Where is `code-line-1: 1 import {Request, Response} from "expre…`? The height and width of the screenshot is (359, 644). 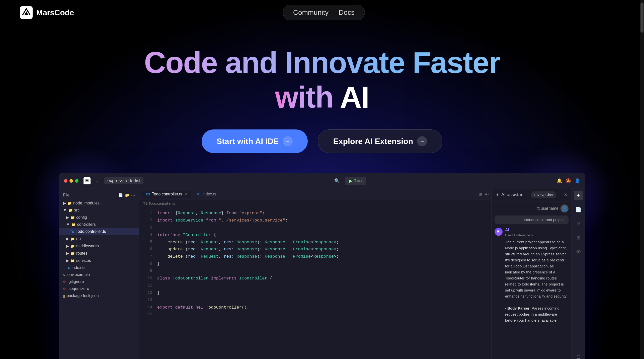
code-line-1: 1 import {Request, Response} from "expre… is located at coordinates (315, 213).